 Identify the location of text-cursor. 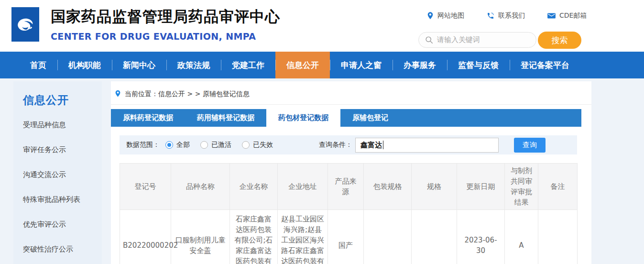
(383, 145).